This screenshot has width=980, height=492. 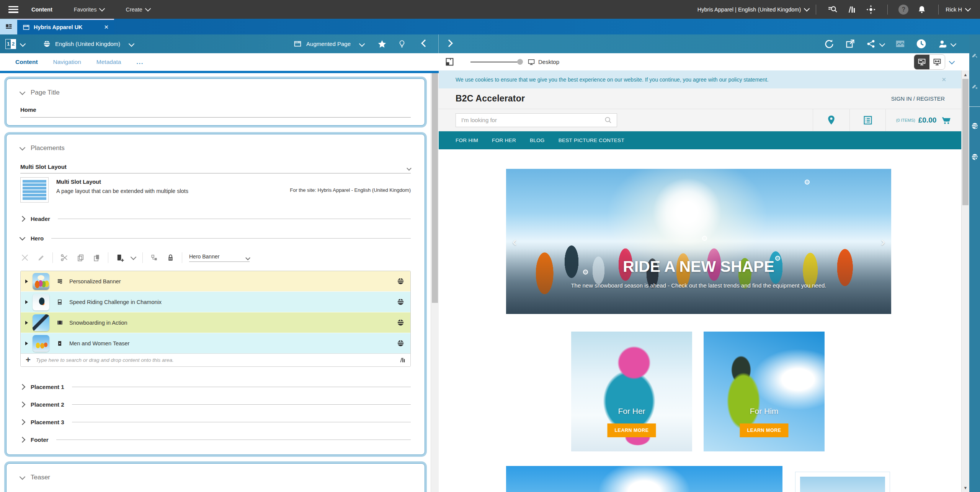 I want to click on component-row-snowboarding: Snowboarding in Action, so click(x=216, y=322).